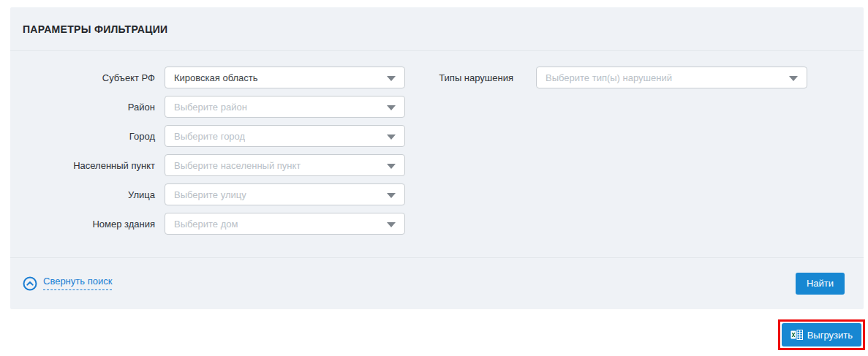  What do you see at coordinates (820, 284) in the screenshot?
I see `find-button: Найти` at bounding box center [820, 284].